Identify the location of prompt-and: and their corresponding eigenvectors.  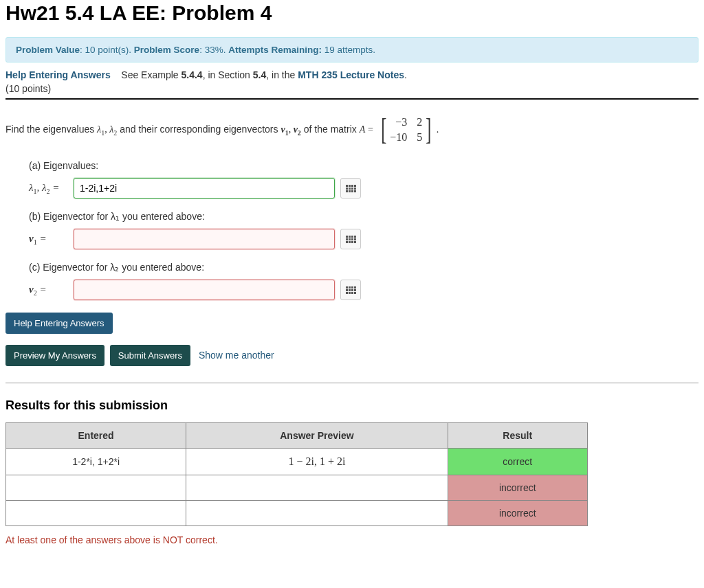
(200, 129).